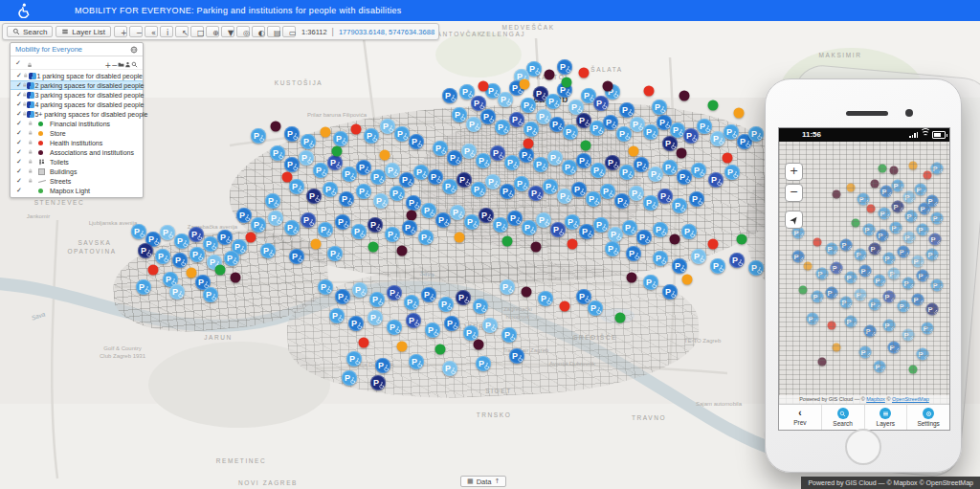 The height and width of the screenshot is (489, 980). Describe the element at coordinates (228, 32) in the screenshot. I see `add-point-button: ▼` at that location.